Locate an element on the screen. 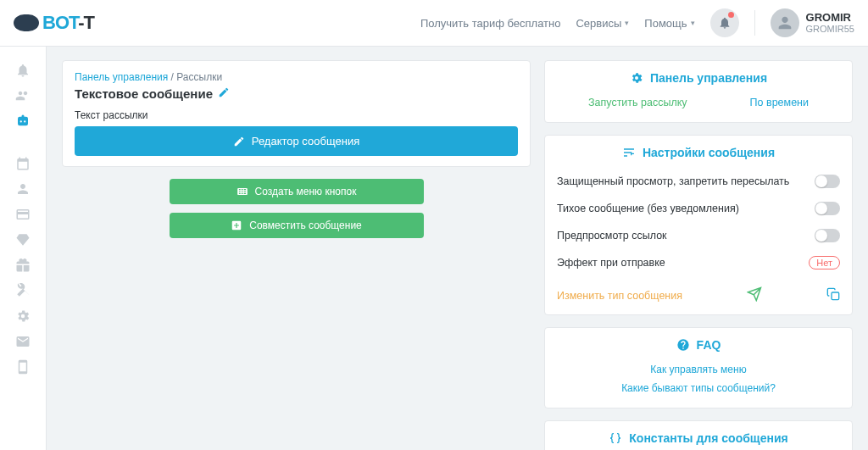 Image resolution: width=868 pixels, height=450 pixels. faq-header: FAQ is located at coordinates (698, 345).